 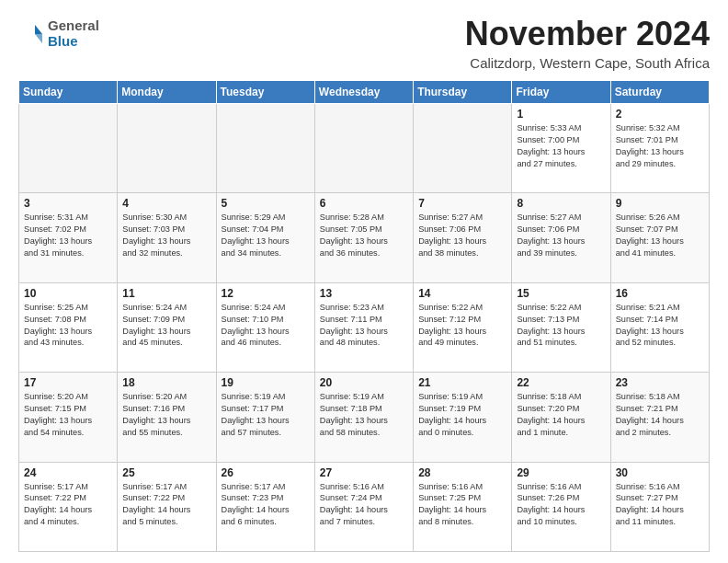 What do you see at coordinates (167, 92) in the screenshot?
I see `calendar-header-monday: Monday` at bounding box center [167, 92].